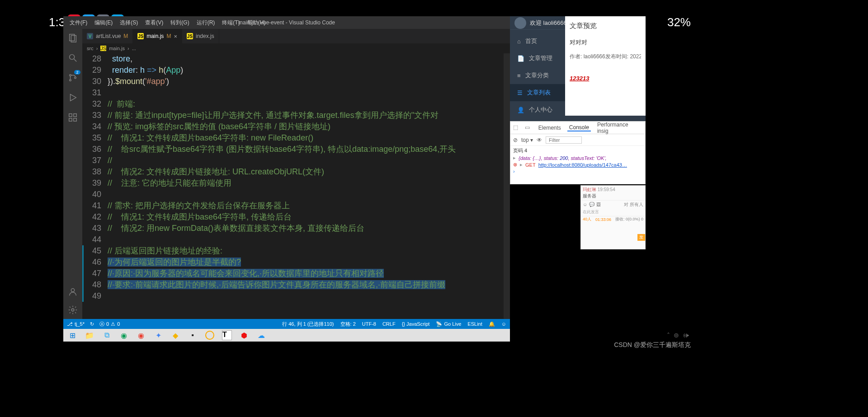 This screenshot has height=417, width=868. I want to click on inspect-icon: ⬚, so click(517, 128).